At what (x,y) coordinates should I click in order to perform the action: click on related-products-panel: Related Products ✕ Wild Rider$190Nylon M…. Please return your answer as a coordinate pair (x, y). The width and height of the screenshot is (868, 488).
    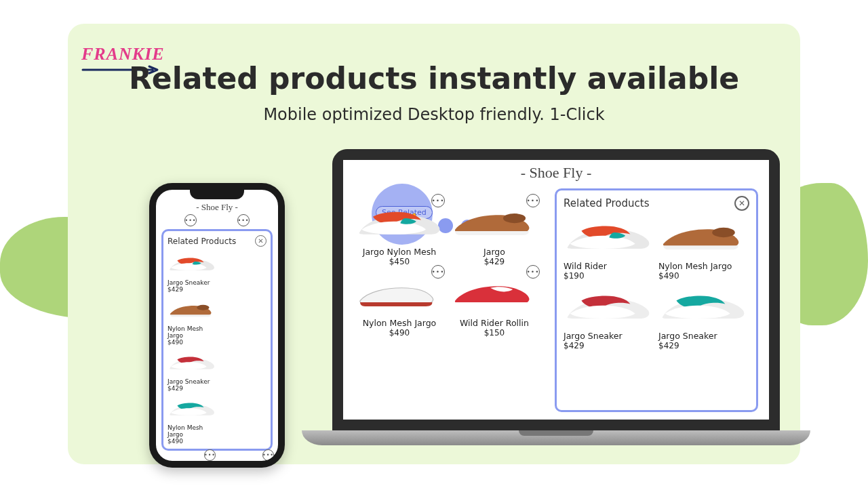
    Looking at the image, I should click on (656, 300).